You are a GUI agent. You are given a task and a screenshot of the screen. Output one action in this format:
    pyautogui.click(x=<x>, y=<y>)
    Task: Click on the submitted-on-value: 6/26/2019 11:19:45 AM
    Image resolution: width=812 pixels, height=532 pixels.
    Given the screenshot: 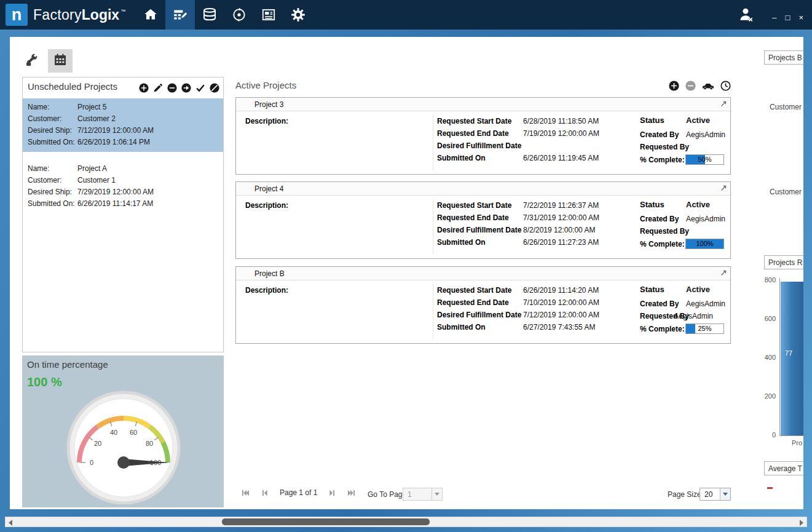 What is the action you would take?
    pyautogui.click(x=561, y=158)
    